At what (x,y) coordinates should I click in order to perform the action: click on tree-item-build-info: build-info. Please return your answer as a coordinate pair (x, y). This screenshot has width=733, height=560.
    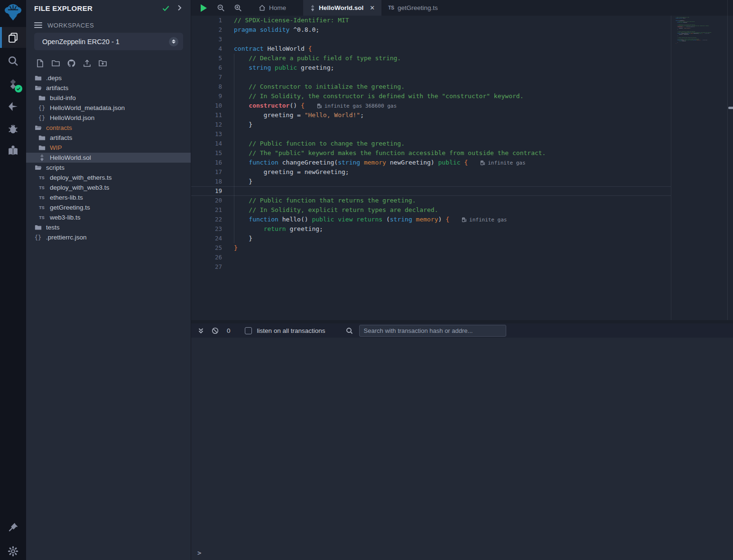
    Looking at the image, I should click on (108, 98).